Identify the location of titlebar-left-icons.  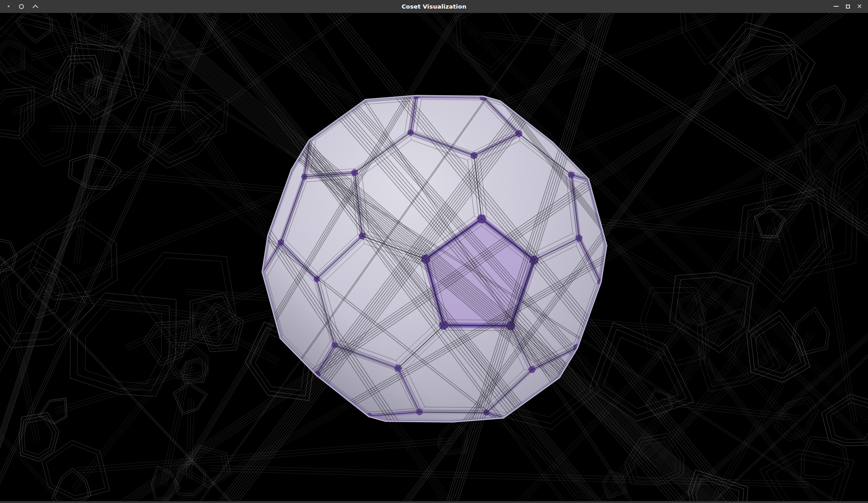
(27, 6).